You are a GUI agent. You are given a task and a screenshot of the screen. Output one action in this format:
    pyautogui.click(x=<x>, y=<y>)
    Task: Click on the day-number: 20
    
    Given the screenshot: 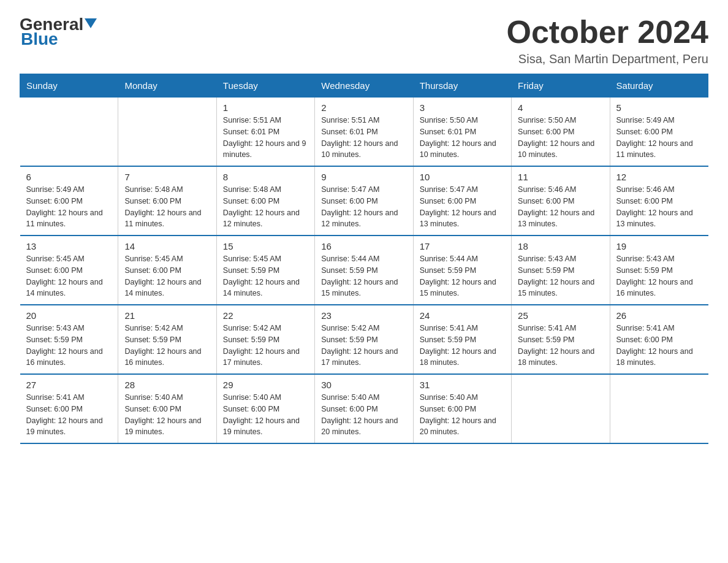 What is the action you would take?
    pyautogui.click(x=69, y=315)
    